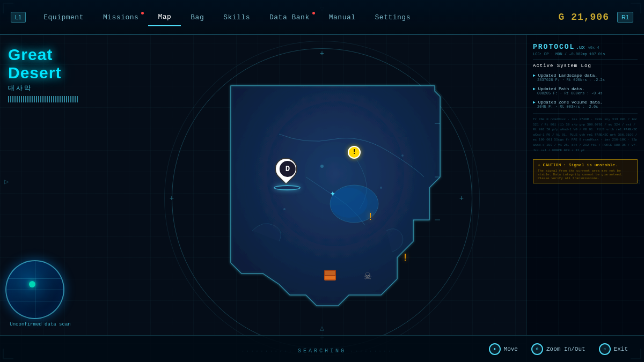 This screenshot has height=362, width=644. Describe the element at coordinates (35, 290) in the screenshot. I see `globe-circle` at that location.